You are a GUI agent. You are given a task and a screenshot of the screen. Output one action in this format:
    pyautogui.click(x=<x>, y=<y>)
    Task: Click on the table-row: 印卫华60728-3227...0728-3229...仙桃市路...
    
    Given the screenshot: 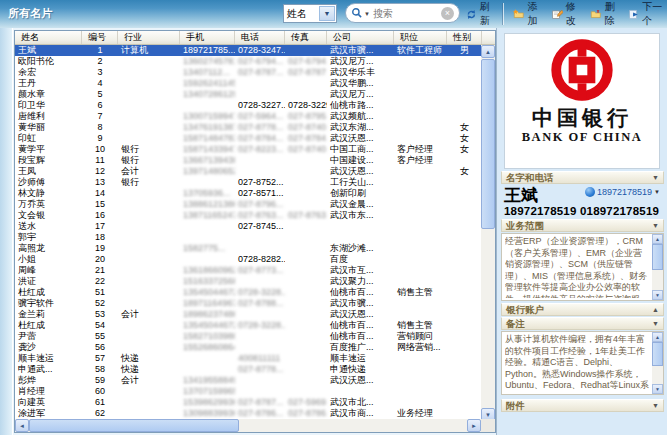 What is the action you would take?
    pyautogui.click(x=255, y=106)
    